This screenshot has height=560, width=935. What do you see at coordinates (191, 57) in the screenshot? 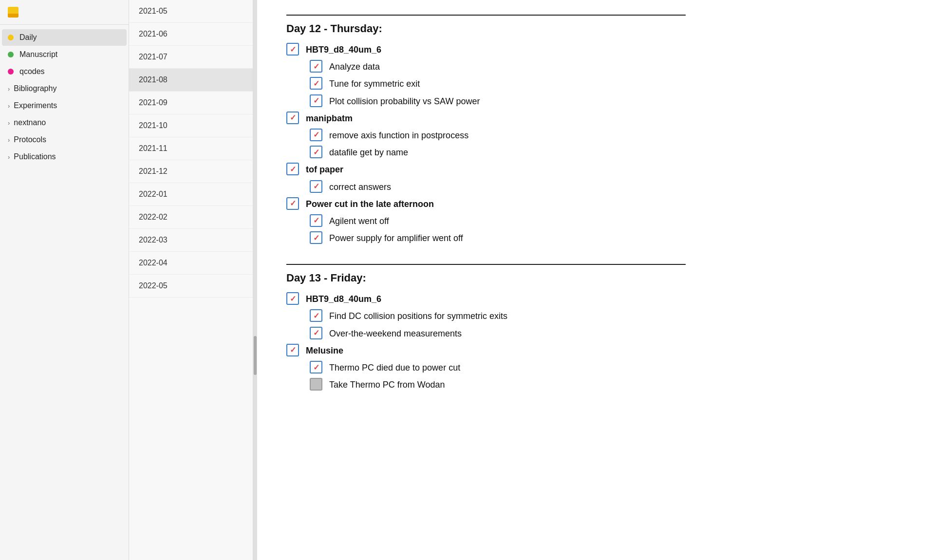
I see `date-item-2021-07: 2021-07` at bounding box center [191, 57].